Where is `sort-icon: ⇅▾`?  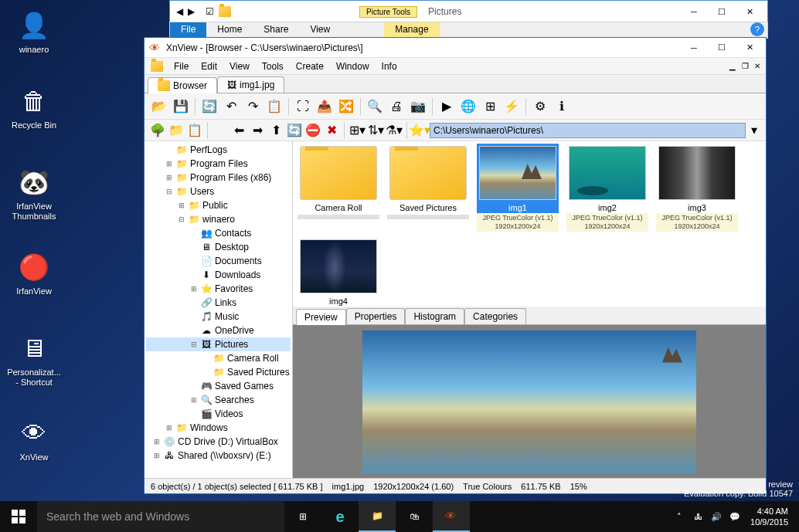
sort-icon: ⇅▾ is located at coordinates (376, 130).